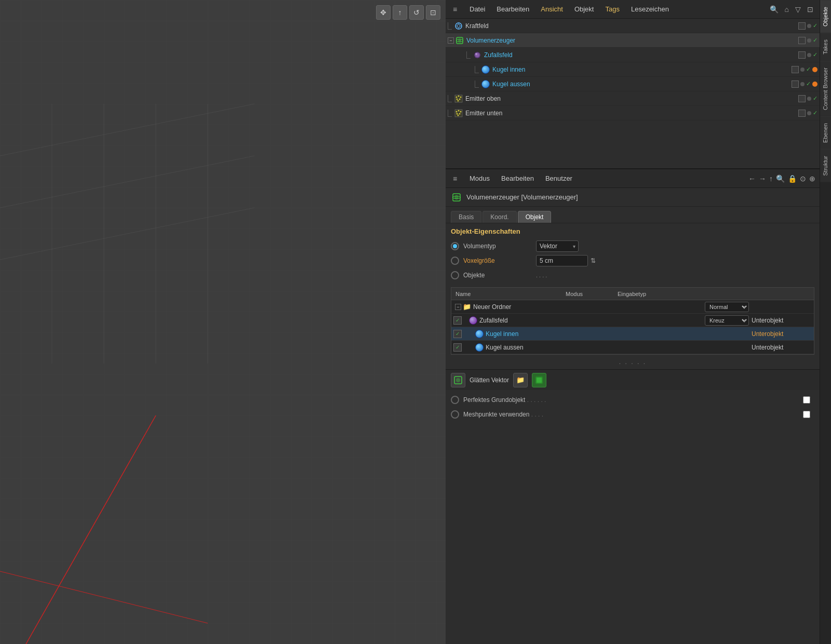 The image size is (831, 644). I want to click on object-row-volumenerzeuger: − Volumenerzeuger ✓, so click(633, 41).